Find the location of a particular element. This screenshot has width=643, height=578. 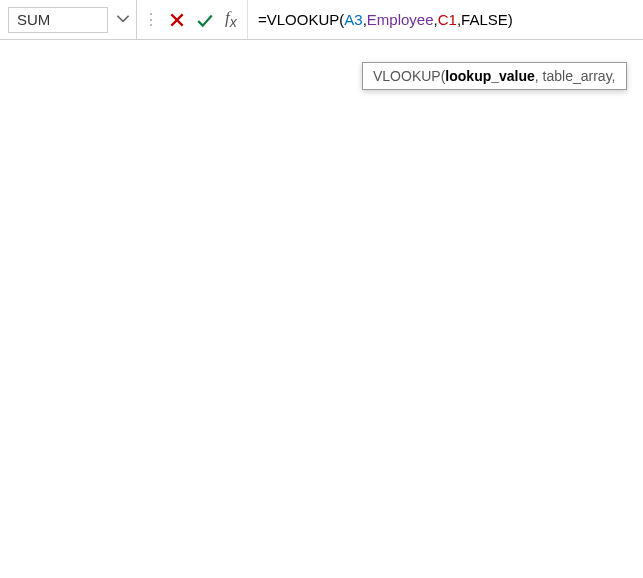

formula-ref-a3: A3 is located at coordinates (353, 20).